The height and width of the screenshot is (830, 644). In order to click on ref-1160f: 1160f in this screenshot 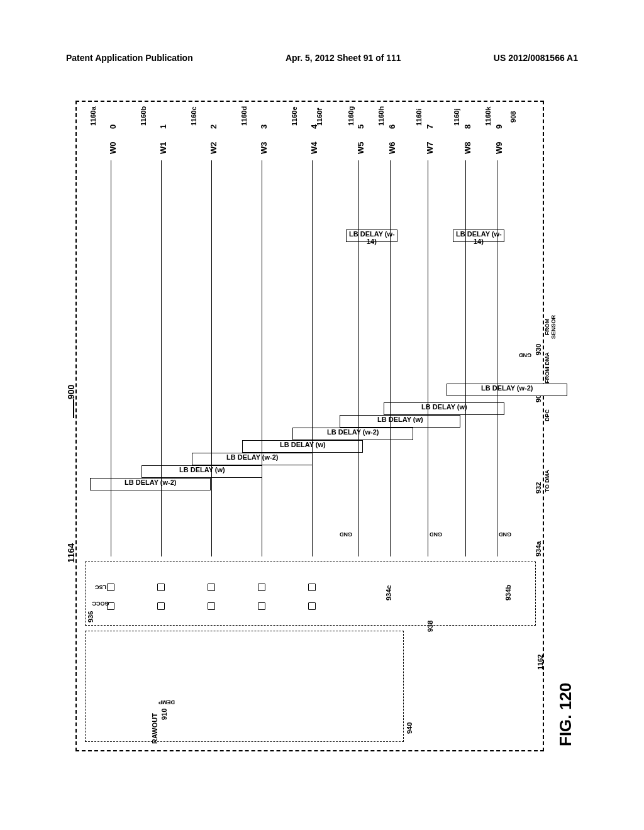, I will do `click(319, 117)`.